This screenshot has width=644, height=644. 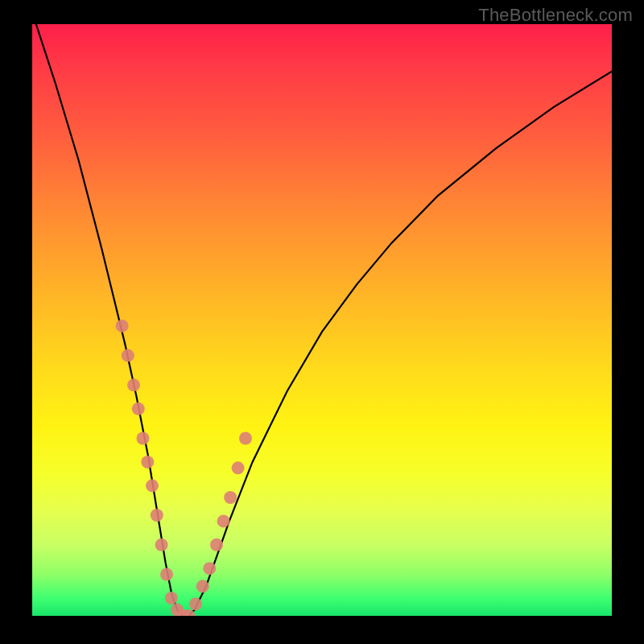 What do you see at coordinates (184, 468) in the screenshot?
I see `highlight-dots` at bounding box center [184, 468].